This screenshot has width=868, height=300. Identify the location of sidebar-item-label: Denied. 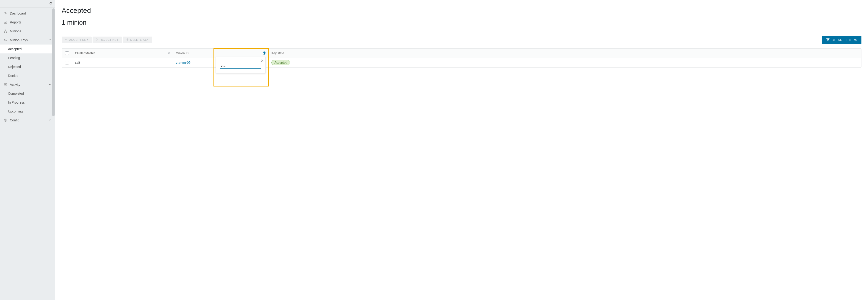
(30, 76).